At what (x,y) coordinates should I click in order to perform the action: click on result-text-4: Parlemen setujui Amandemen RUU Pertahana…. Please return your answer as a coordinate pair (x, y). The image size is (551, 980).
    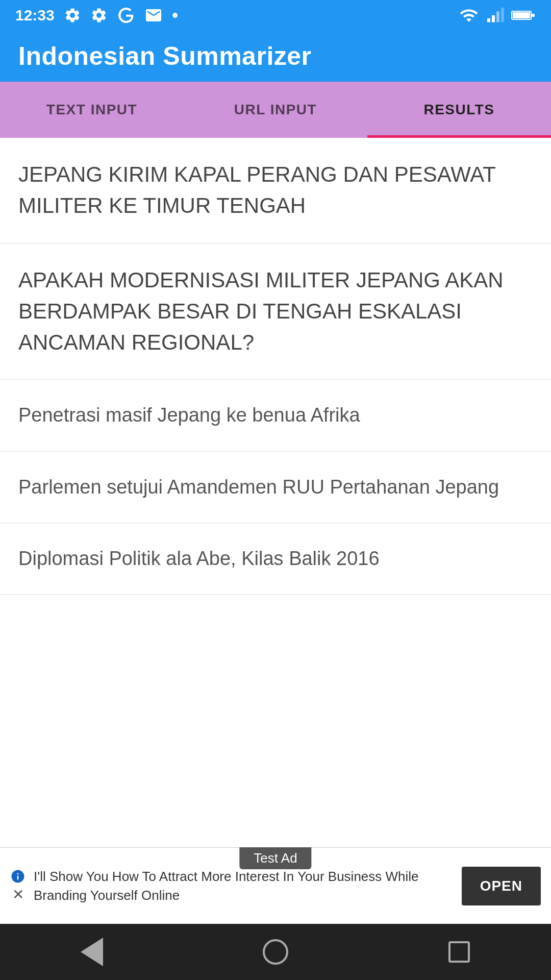
    Looking at the image, I should click on (259, 487).